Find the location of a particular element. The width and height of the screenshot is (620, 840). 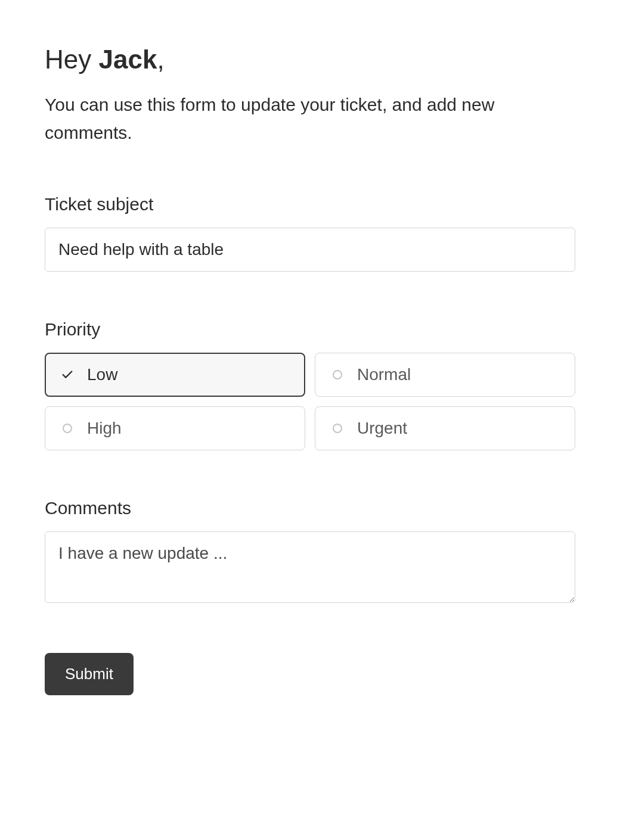

priority-option-low: Low is located at coordinates (175, 375).